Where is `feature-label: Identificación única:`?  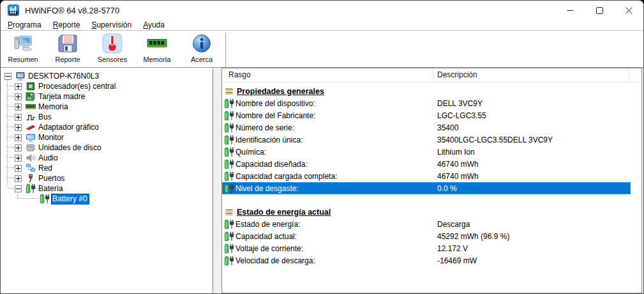 feature-label: Identificación única: is located at coordinates (269, 140).